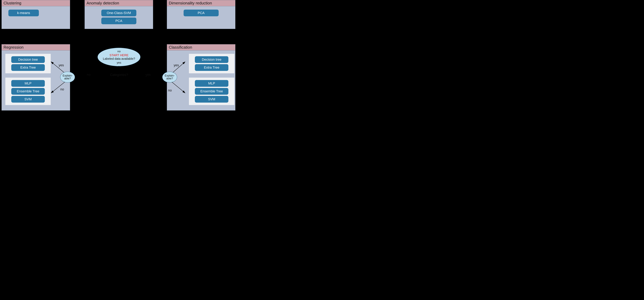 The image size is (644, 300). What do you see at coordinates (36, 15) in the screenshot?
I see `panel-clustering: Clustering k-means` at bounding box center [36, 15].